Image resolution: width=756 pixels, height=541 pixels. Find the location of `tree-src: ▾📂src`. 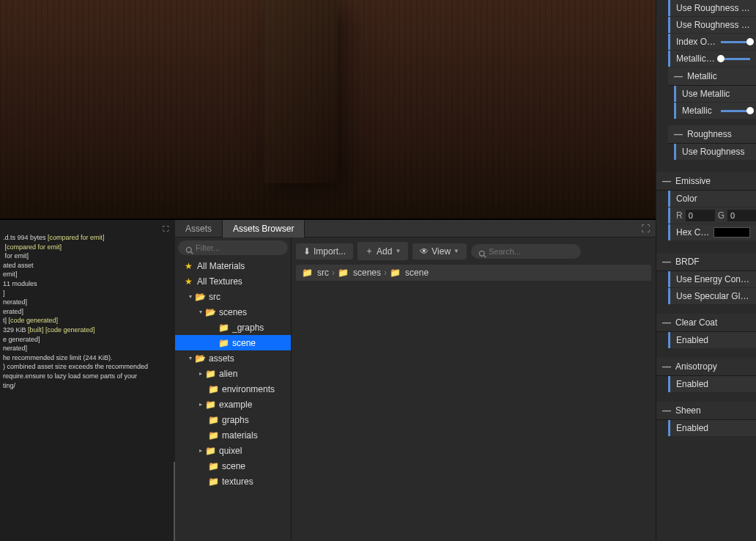

tree-src: ▾📂src is located at coordinates (233, 296).